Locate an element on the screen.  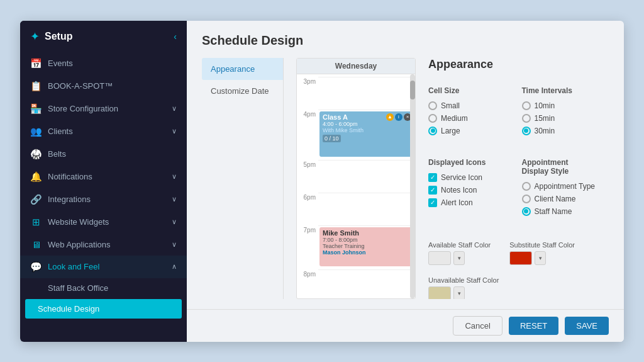
look-and-feel-icon: 💬 is located at coordinates (36, 267).